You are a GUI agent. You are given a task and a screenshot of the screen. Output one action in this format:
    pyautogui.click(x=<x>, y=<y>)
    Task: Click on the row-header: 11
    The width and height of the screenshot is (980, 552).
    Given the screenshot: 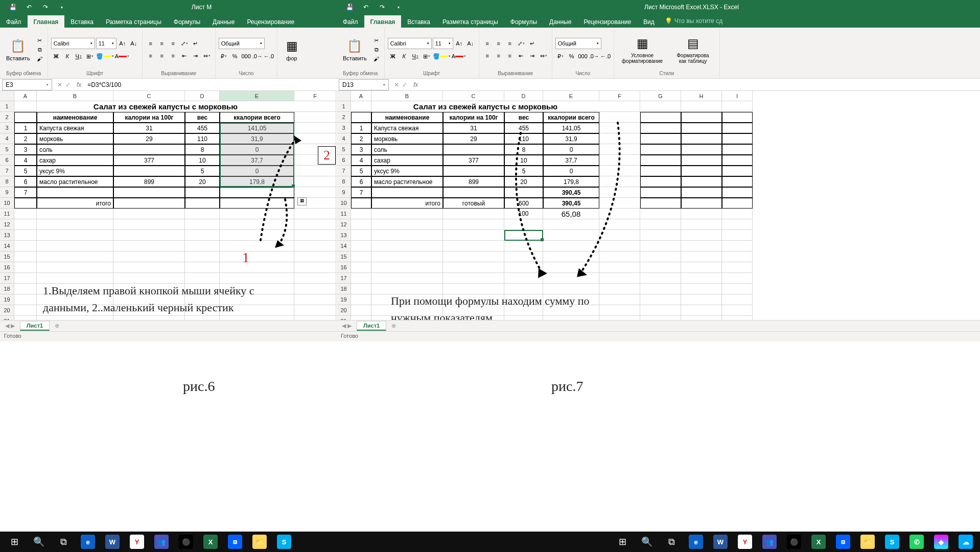 What is the action you would take?
    pyautogui.click(x=7, y=214)
    